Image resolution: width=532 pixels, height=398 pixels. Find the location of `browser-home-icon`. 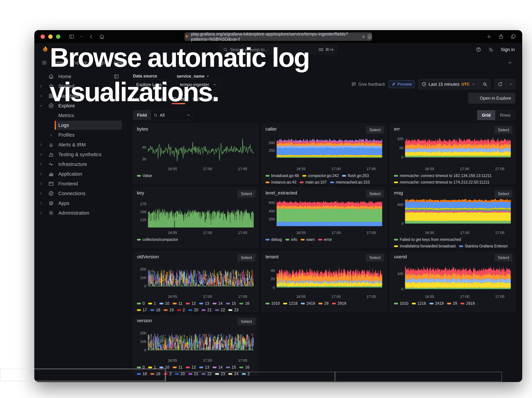

browser-home-icon is located at coordinates (102, 37).